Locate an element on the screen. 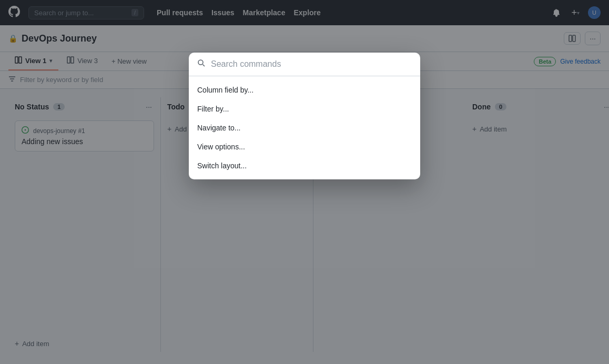  cp-item-view-options: View options... is located at coordinates (304, 147).